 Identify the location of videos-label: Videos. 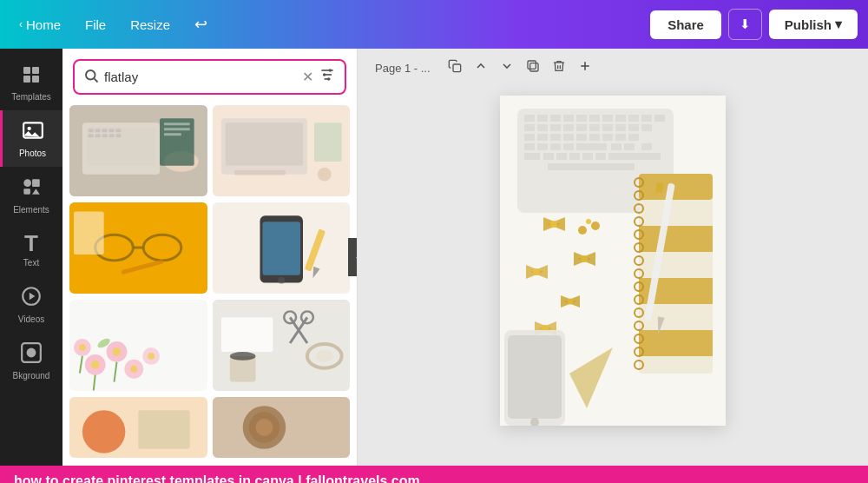
(31, 320).